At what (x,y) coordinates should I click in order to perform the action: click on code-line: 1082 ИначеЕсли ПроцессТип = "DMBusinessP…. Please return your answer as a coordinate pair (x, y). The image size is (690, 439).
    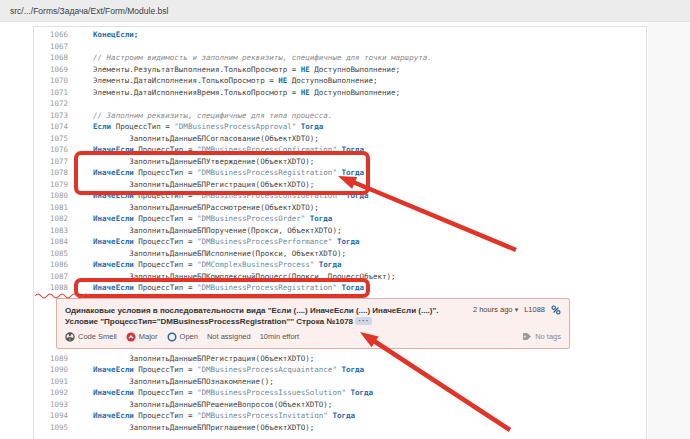
    Looking at the image, I should click on (340, 219).